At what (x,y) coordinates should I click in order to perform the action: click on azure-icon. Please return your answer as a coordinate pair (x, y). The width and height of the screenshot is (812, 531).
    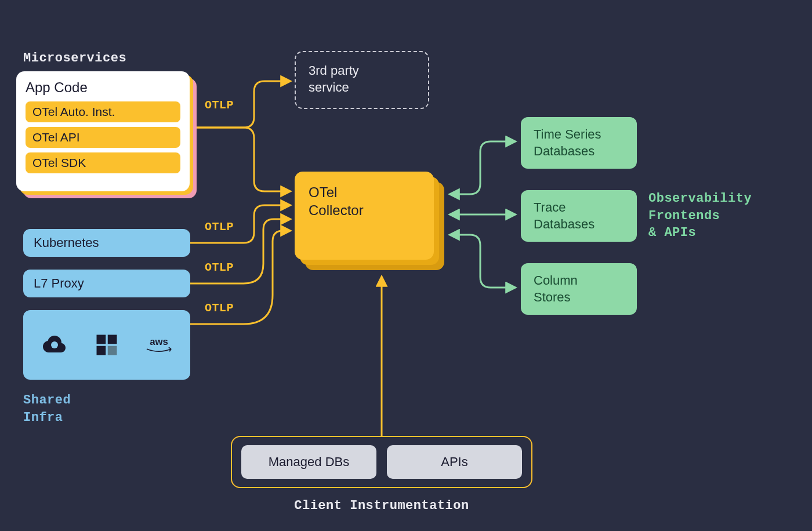
    Looking at the image, I should click on (107, 345).